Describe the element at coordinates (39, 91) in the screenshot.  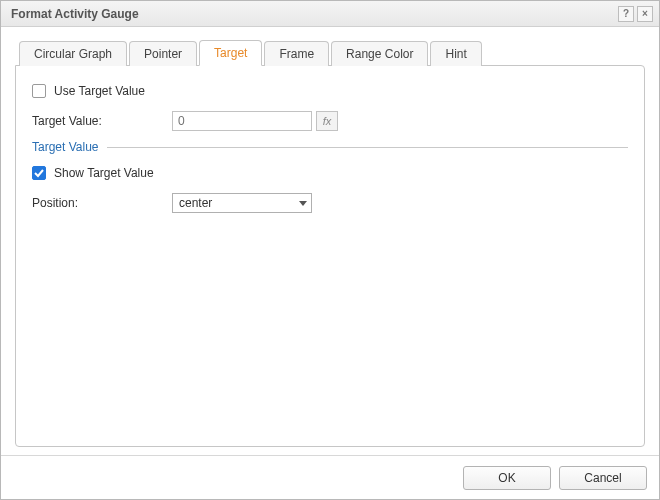
I see `use-target-value-checkbox` at that location.